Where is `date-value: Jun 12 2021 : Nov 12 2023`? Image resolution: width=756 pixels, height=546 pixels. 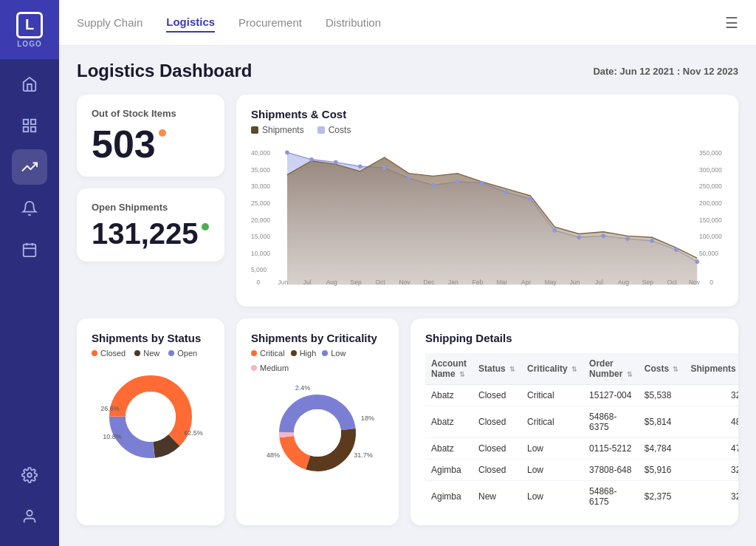
date-value: Jun 12 2021 : Nov 12 2023 is located at coordinates (679, 71).